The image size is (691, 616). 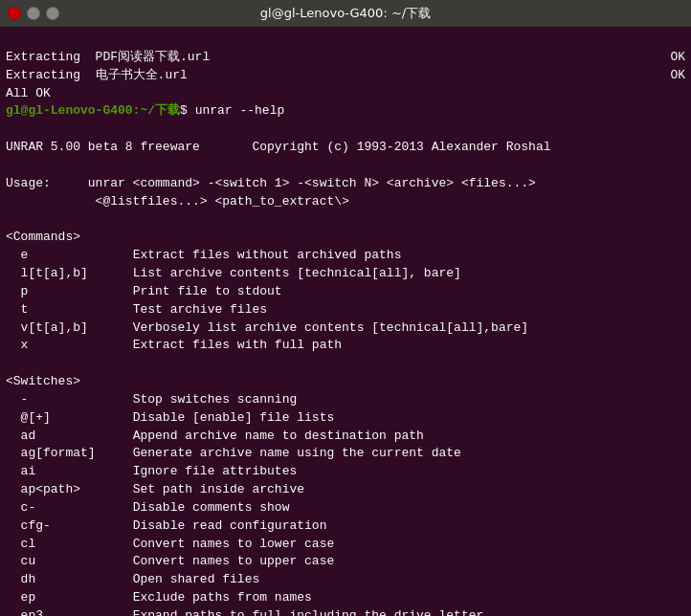 What do you see at coordinates (346, 274) in the screenshot?
I see `terminal-line: l[t[a],b] List archive contents [technic…` at bounding box center [346, 274].